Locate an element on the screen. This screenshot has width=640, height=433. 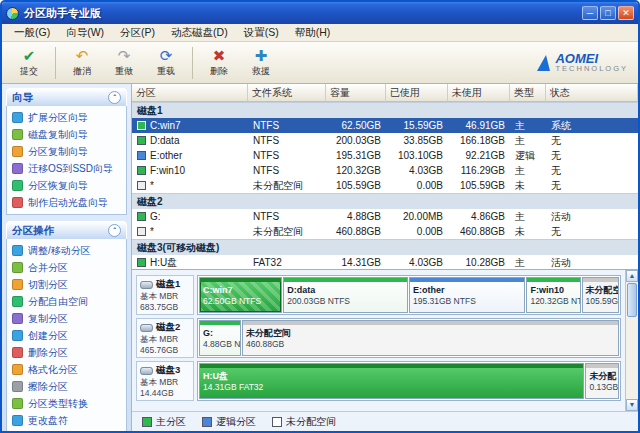
sidebar-item: 分区复制向导 is located at coordinates (66, 152).